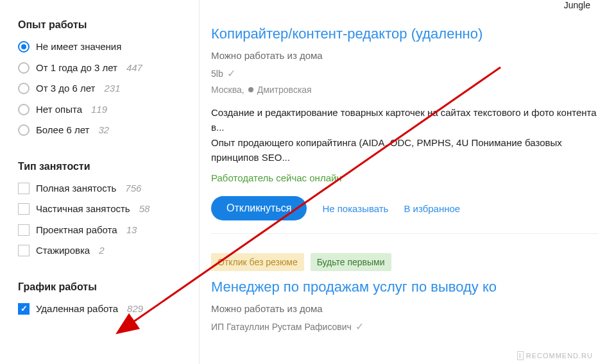 This screenshot has width=598, height=364. I want to click on filter-section-schedule: График работы Удаленная работа 829, so click(102, 299).